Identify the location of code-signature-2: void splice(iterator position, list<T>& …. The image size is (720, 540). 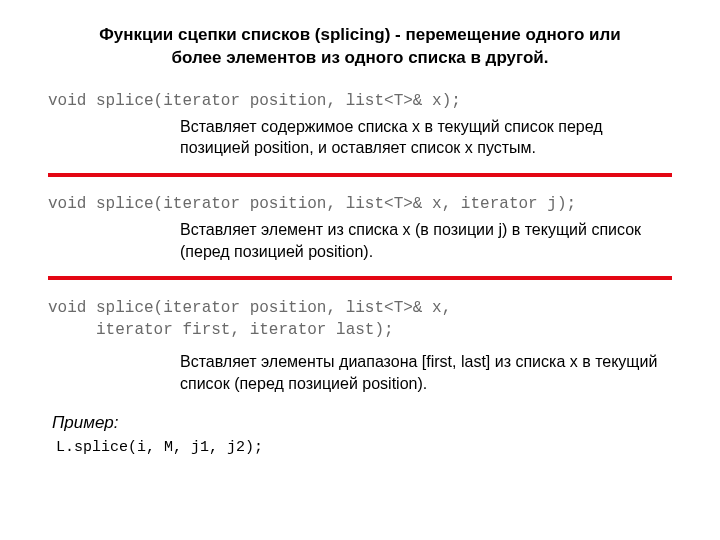
(360, 204).